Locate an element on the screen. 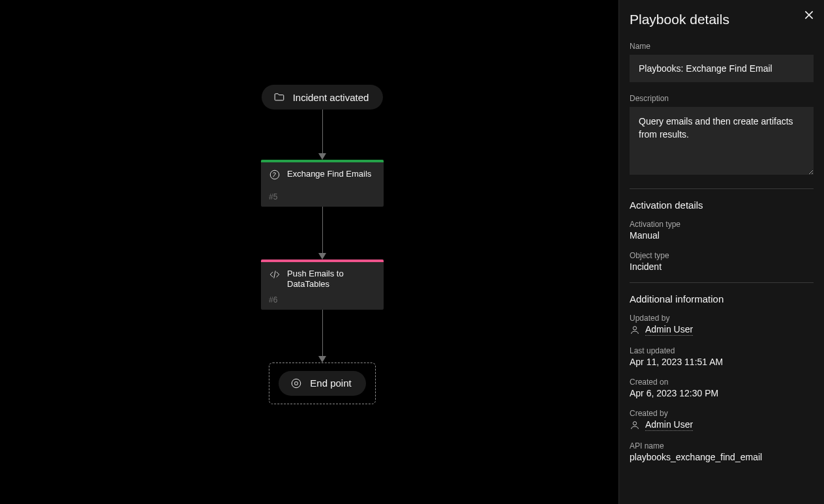 The image size is (824, 504). last-updated-value: Apr 11, 2023 11:51 AM is located at coordinates (722, 362).